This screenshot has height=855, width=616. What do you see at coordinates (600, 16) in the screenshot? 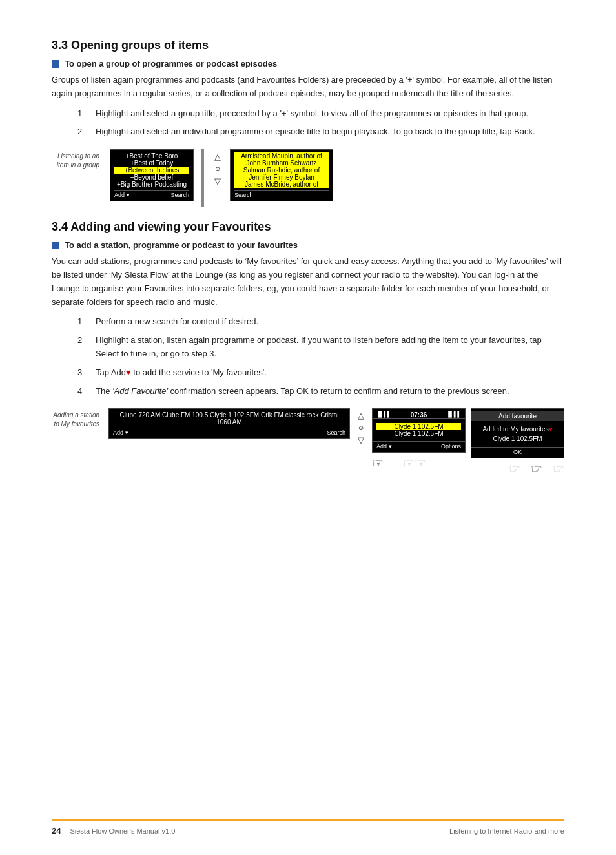
I see `corner-mark-tr` at bounding box center [600, 16].